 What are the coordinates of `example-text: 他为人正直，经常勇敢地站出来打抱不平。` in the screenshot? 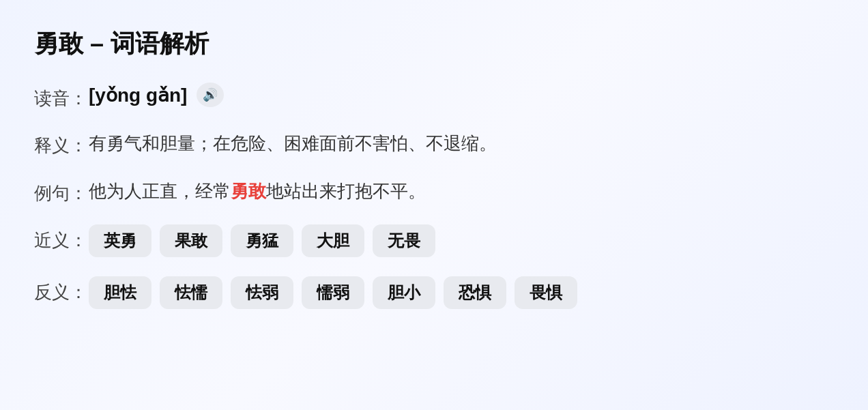 It's located at (257, 192).